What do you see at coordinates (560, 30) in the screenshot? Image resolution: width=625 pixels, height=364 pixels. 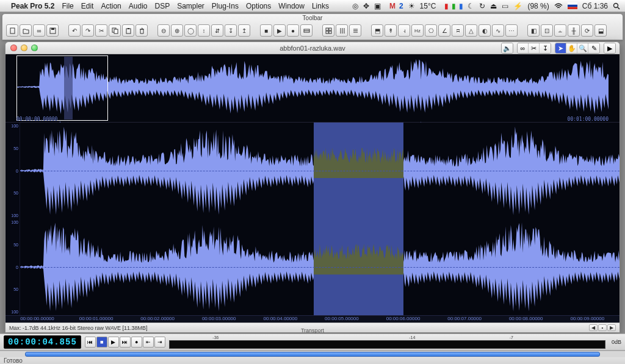 I see `fx-3-button: ⫠` at bounding box center [560, 30].